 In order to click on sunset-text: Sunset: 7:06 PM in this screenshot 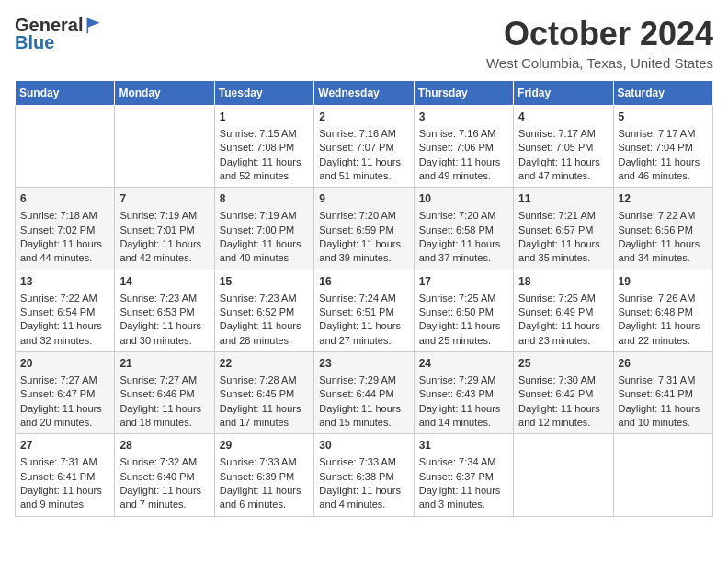, I will do `click(463, 147)`.